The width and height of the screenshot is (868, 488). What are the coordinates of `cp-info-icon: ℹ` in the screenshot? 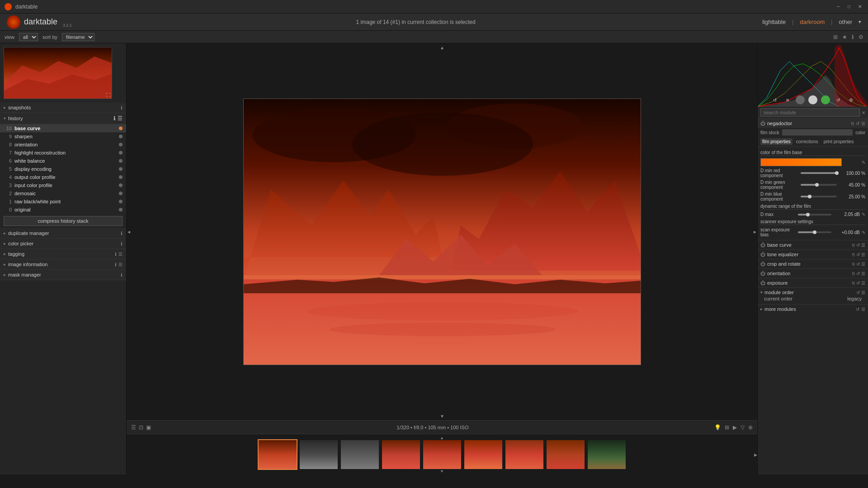 It's located at (122, 244).